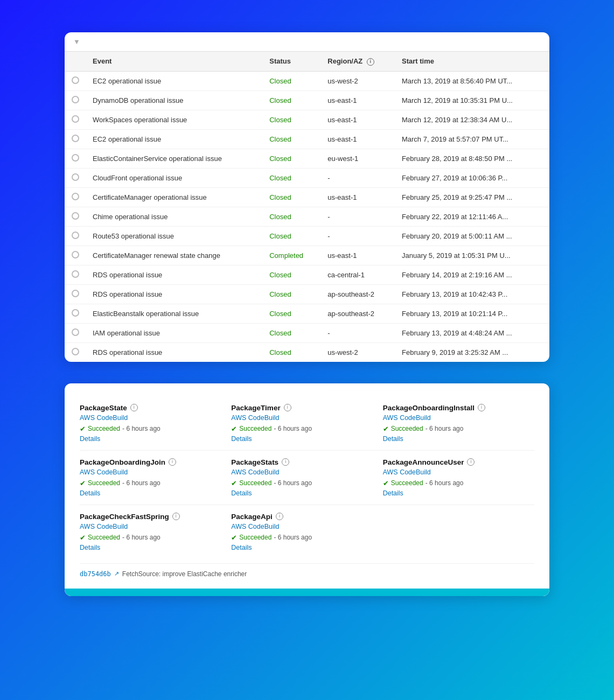 The width and height of the screenshot is (614, 700). What do you see at coordinates (307, 81) in the screenshot?
I see `table-row: EC2 operational issue Closed us-west-2 M…` at bounding box center [307, 81].